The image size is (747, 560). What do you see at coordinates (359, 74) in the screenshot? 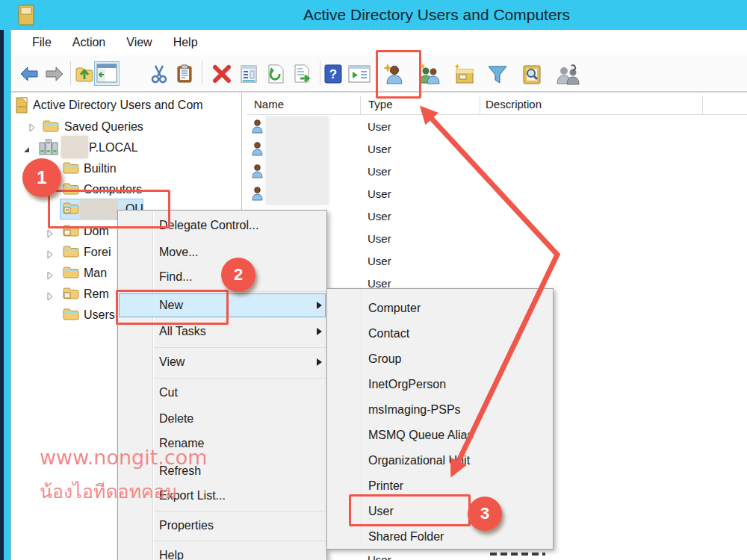
I see `show-window-icon` at bounding box center [359, 74].